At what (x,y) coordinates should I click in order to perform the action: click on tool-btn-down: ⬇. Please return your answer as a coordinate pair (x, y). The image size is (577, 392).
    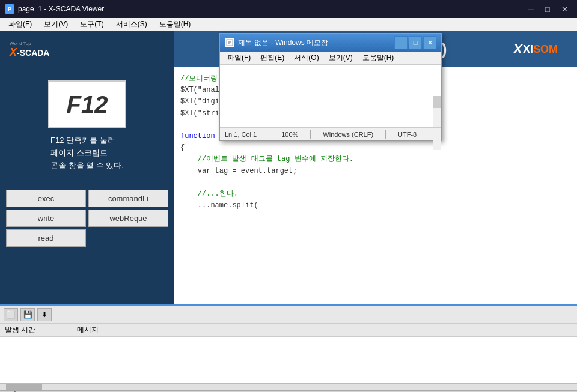
    Looking at the image, I should click on (44, 315).